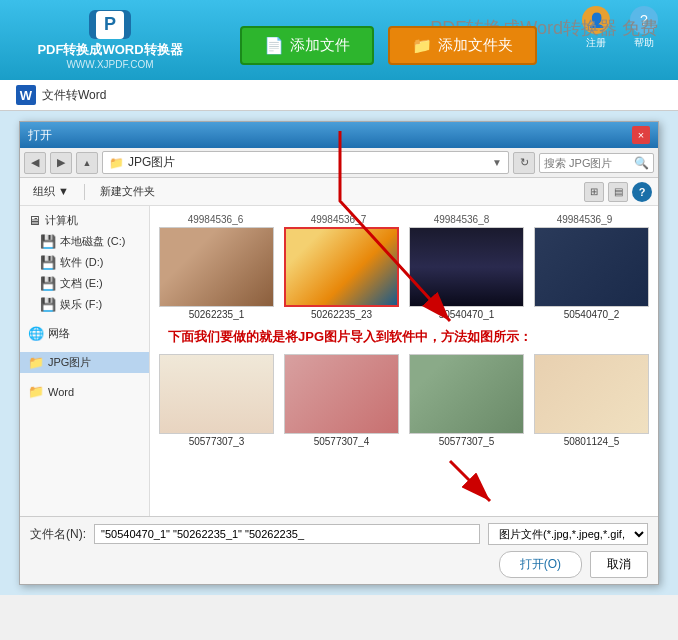  I want to click on header-4: 49984536_9, so click(584, 220).